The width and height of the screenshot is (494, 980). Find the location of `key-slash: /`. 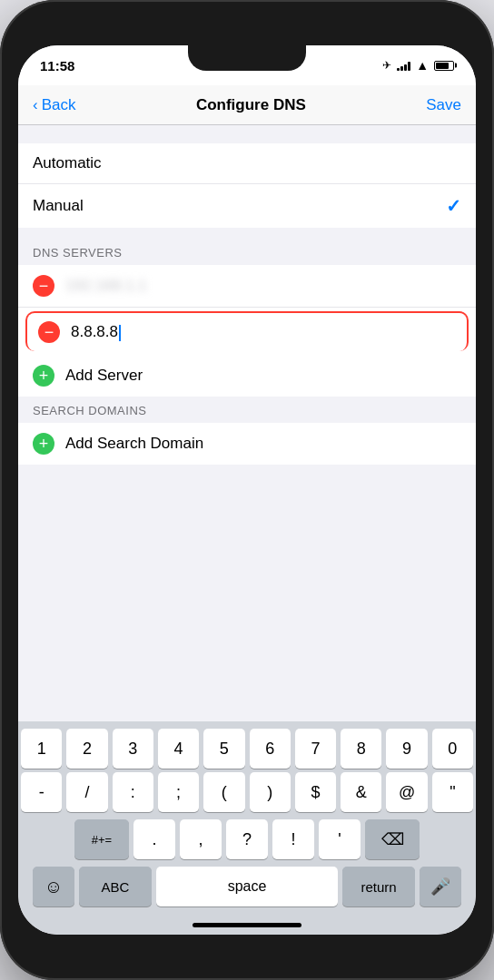

key-slash: / is located at coordinates (87, 792).